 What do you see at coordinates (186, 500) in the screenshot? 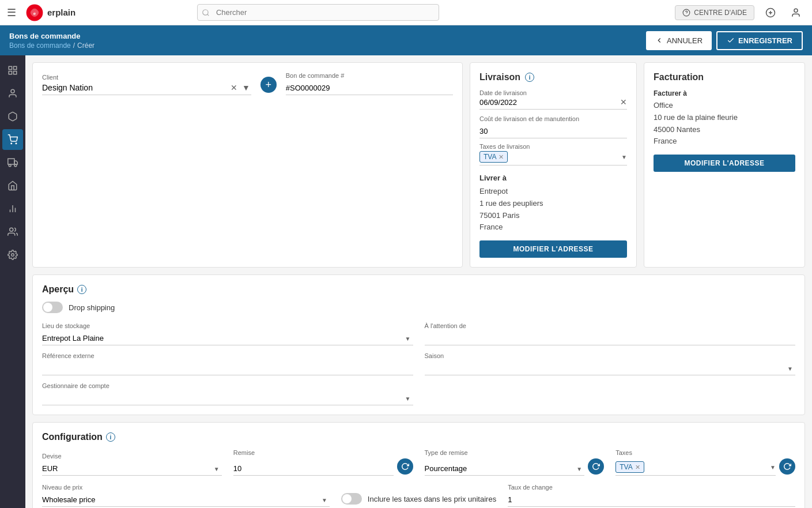
I see `niveau-select: Wholesale price` at bounding box center [186, 500].